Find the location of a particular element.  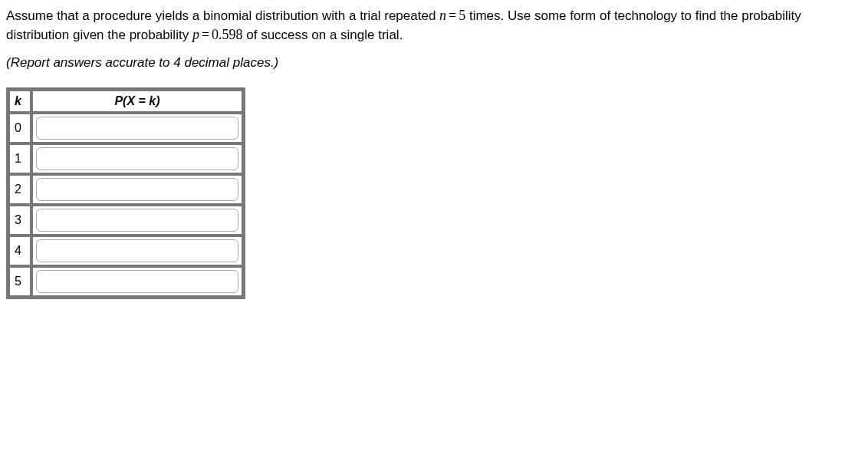

value-n: 5 is located at coordinates (462, 15).